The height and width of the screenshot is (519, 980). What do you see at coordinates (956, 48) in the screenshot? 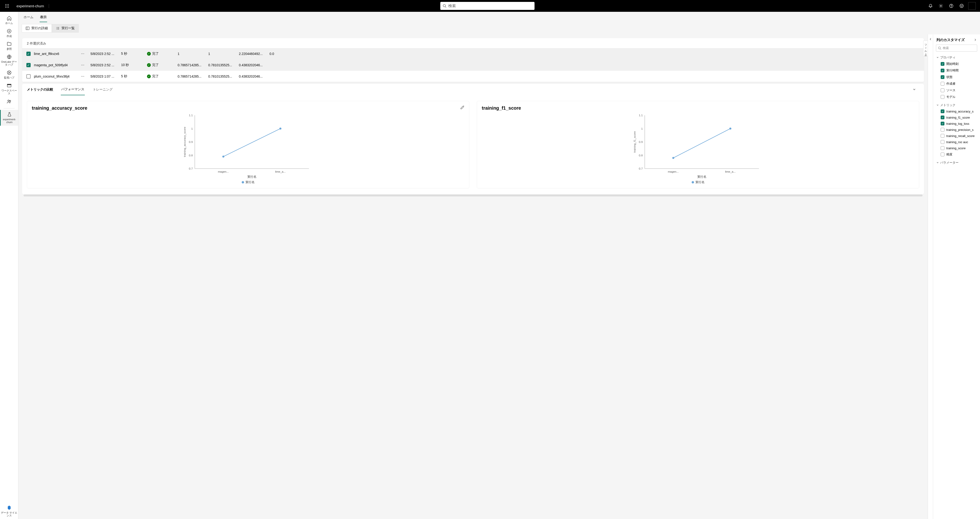
I see `customize-search: 検索` at bounding box center [956, 48].